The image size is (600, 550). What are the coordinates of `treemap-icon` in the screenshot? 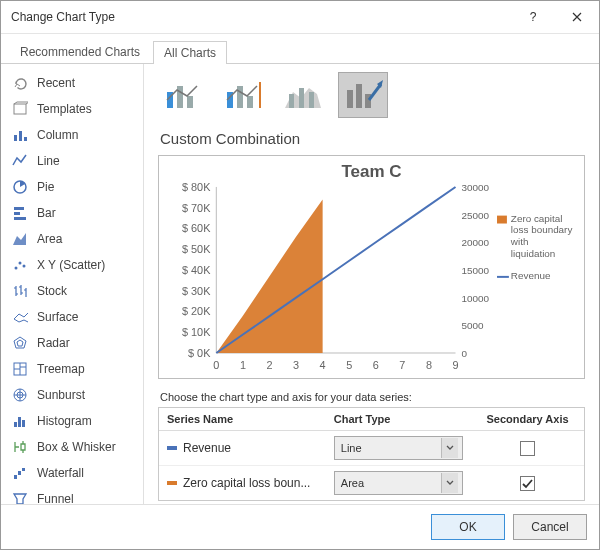 It's located at (20, 369).